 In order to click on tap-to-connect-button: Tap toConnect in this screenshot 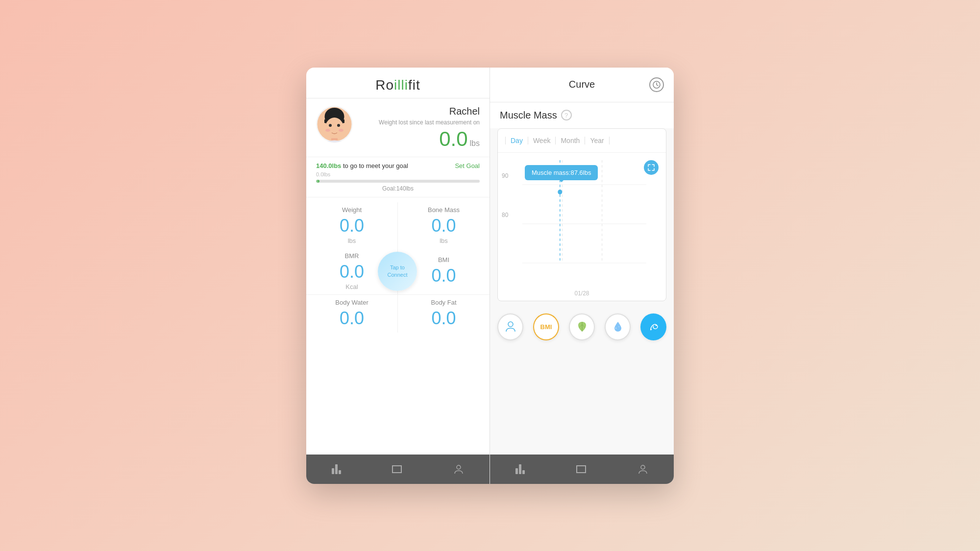, I will do `click(397, 271)`.